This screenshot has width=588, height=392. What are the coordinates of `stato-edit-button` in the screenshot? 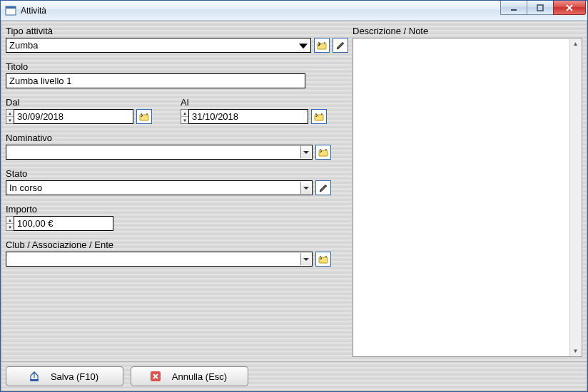 It's located at (323, 188).